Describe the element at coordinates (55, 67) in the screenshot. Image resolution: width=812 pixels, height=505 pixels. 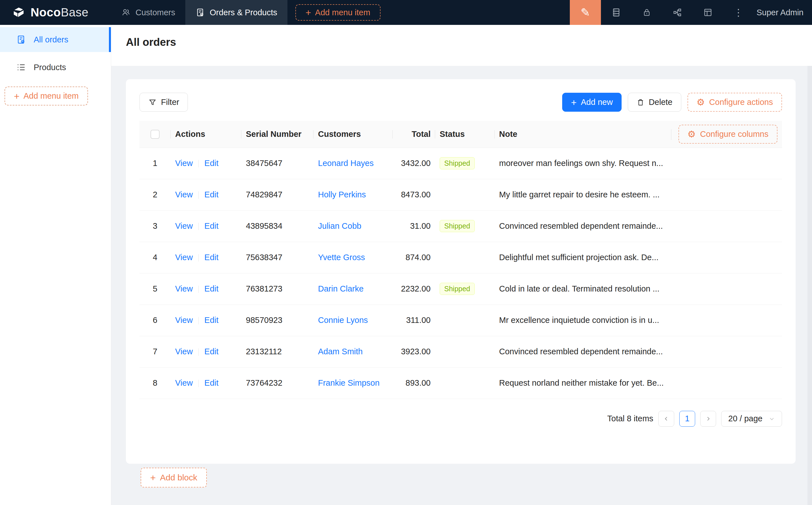
I see `sidebar-item-products: Products` at that location.